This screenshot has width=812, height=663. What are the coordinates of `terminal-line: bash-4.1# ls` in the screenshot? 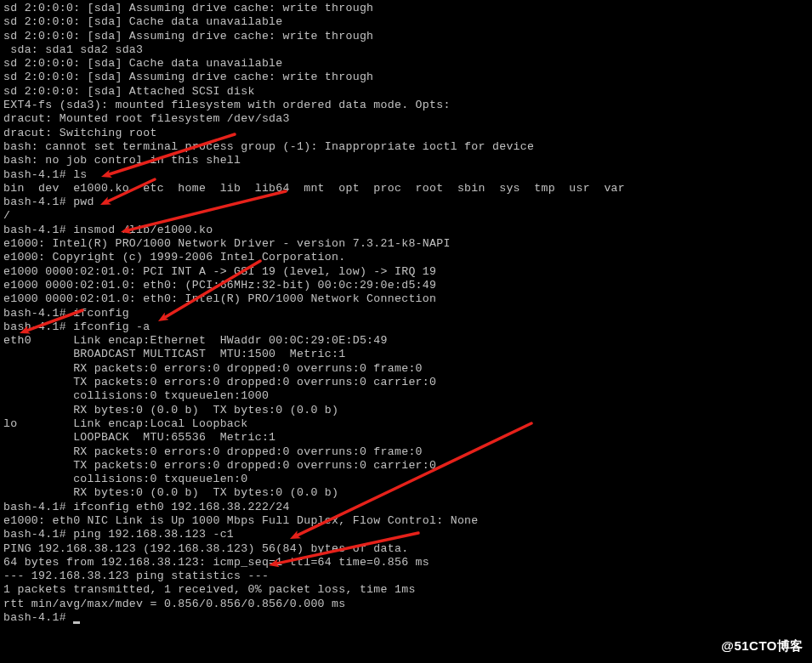 It's located at (406, 175).